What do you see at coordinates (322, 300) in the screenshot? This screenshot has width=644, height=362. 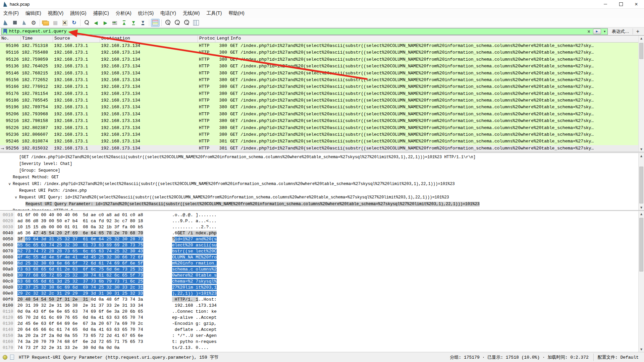 I see `hex-row: 00f020 48 54 54 50 2f 31 2e 31 0d 0a 48 …` at bounding box center [322, 300].